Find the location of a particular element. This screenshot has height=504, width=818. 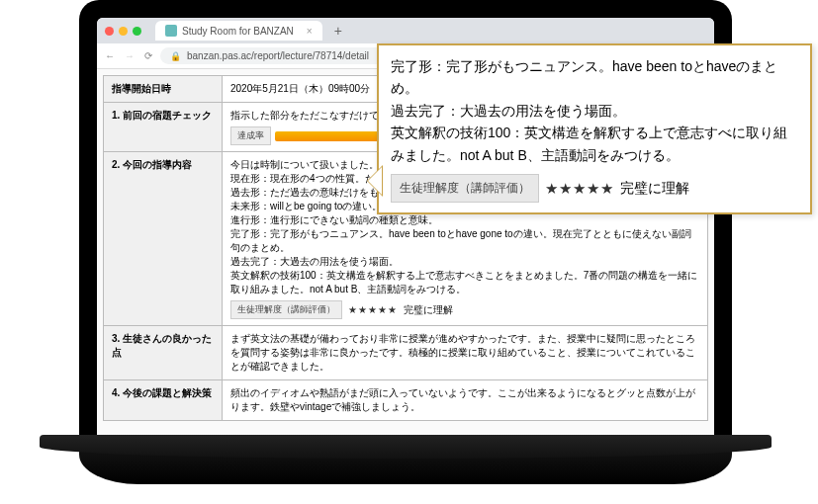

achievement-label: 達成率 is located at coordinates (251, 136).